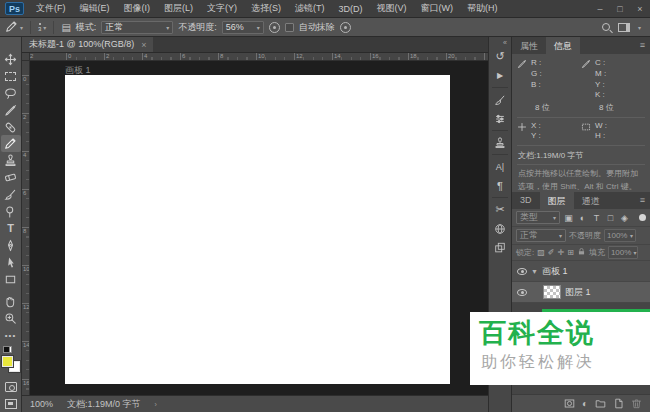  I want to click on paragraph-panel-button: ¶, so click(500, 186).